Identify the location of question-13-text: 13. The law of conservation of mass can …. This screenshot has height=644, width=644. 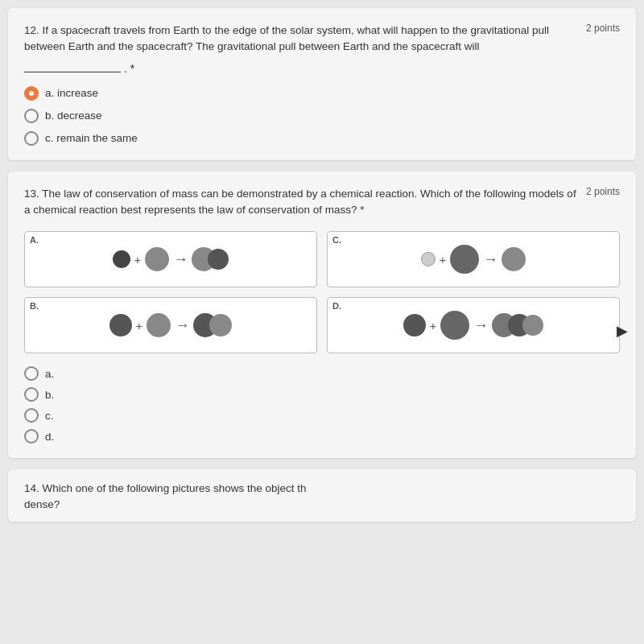
(301, 203).